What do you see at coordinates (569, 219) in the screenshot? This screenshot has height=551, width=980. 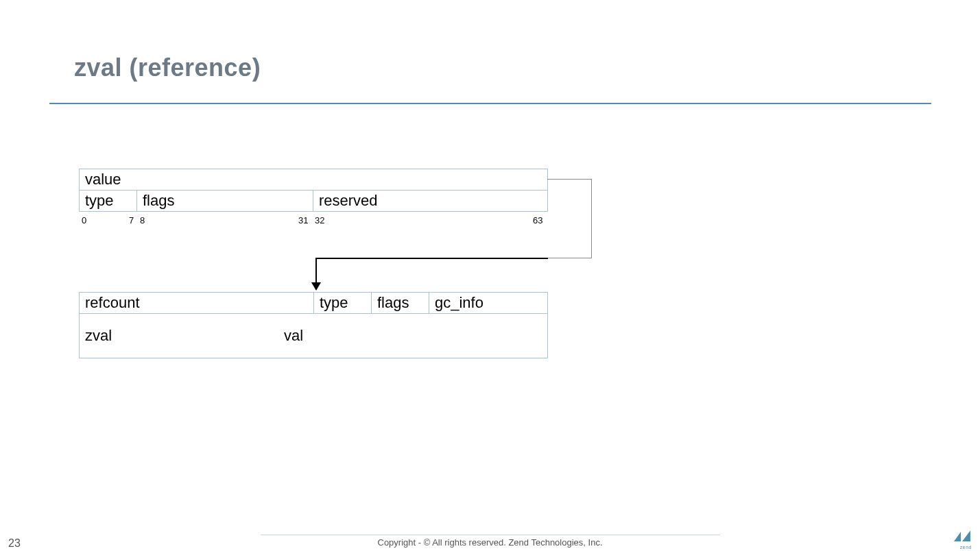 I see `pointer-box` at bounding box center [569, 219].